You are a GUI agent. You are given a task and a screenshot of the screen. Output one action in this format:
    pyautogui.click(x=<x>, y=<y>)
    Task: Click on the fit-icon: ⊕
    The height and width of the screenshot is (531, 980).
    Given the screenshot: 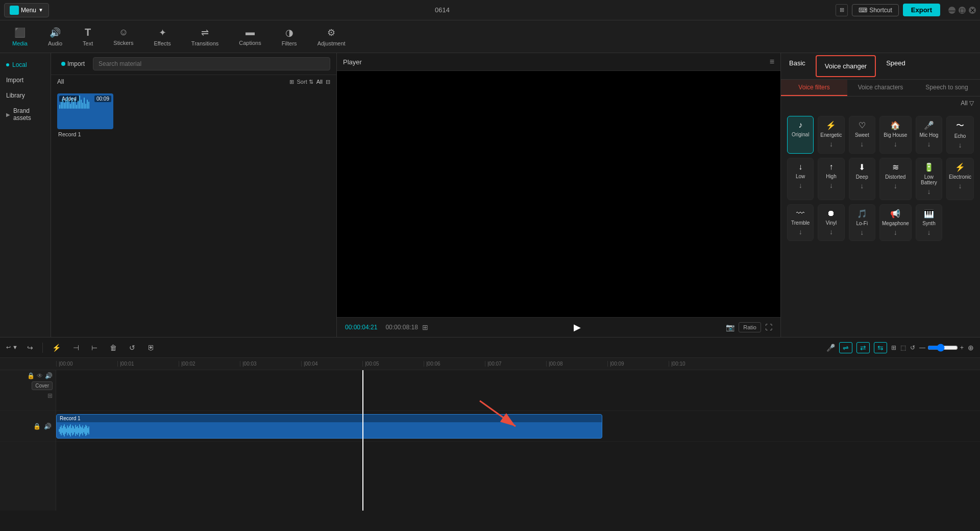 What is the action you would take?
    pyautogui.click(x=971, y=348)
    